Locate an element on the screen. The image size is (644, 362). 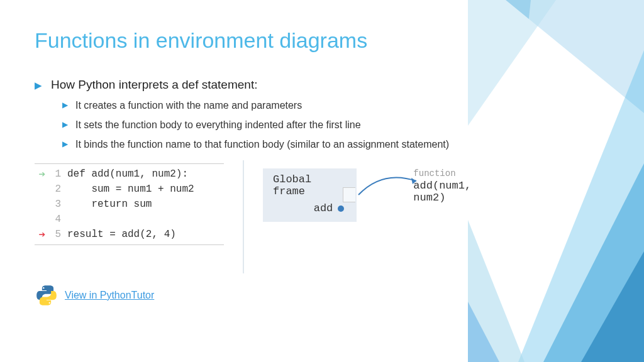
code-line: ➔ 5 result = add(1, 3) is located at coordinates (130, 234).